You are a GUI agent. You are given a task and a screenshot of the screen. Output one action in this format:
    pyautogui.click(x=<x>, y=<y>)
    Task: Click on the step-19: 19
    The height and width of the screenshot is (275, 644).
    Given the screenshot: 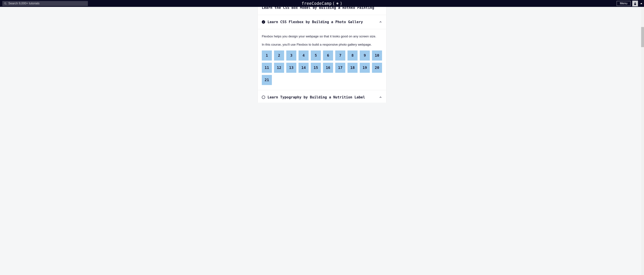 What is the action you would take?
    pyautogui.click(x=365, y=68)
    